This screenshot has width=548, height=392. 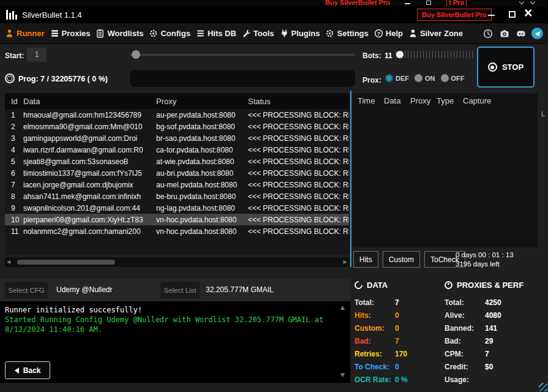 I want to click on start-input: 1, so click(x=37, y=55).